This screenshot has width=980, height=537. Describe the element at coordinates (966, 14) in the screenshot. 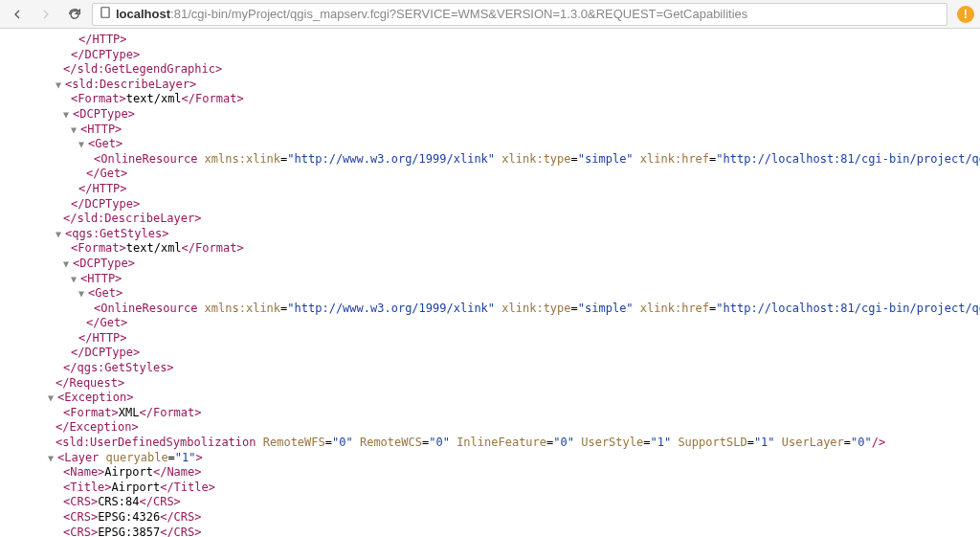

I see `alert-badge: !` at that location.